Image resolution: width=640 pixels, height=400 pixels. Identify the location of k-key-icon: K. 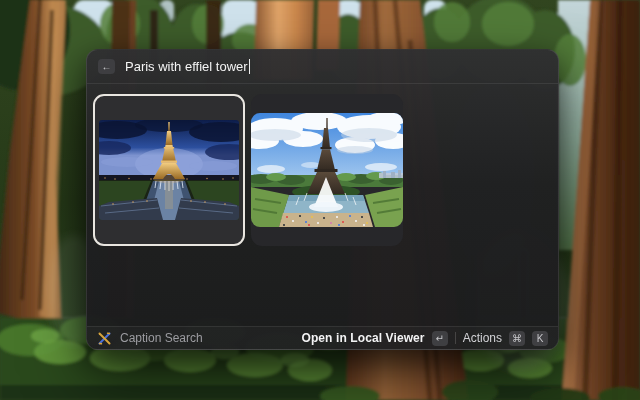
(540, 338).